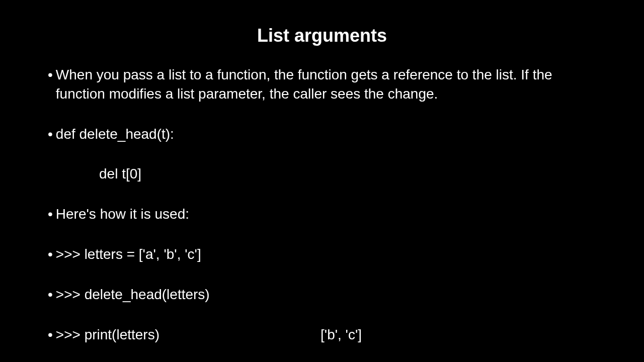  I want to click on bullet-item-6: • >>> print(letters) ['b', 'c'], so click(322, 335).